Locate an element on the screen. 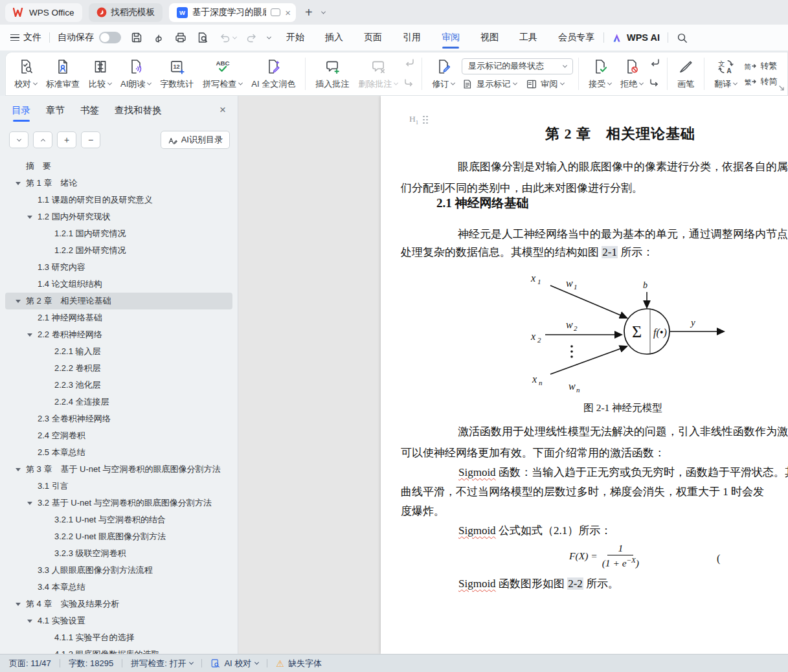  toc-item: 摘 要 is located at coordinates (119, 166).